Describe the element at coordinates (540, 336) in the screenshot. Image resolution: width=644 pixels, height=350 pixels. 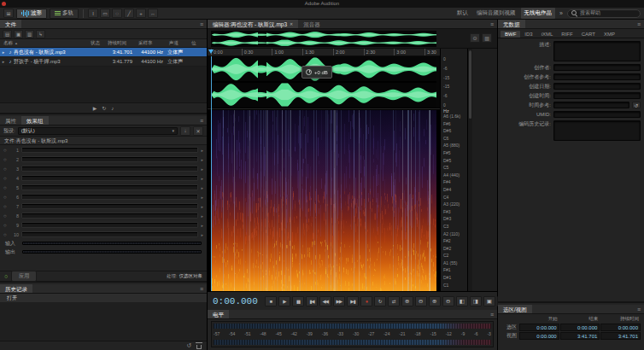
I see `view-time-value: 0:00.000` at that location.